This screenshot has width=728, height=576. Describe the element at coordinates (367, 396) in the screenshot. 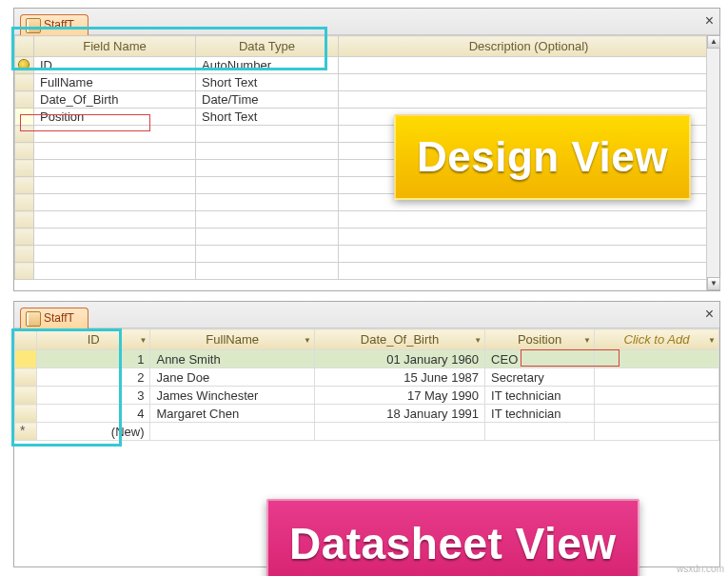

I see `table-row: 3 James Winchester 17 May 1990 IT techni…` at that location.